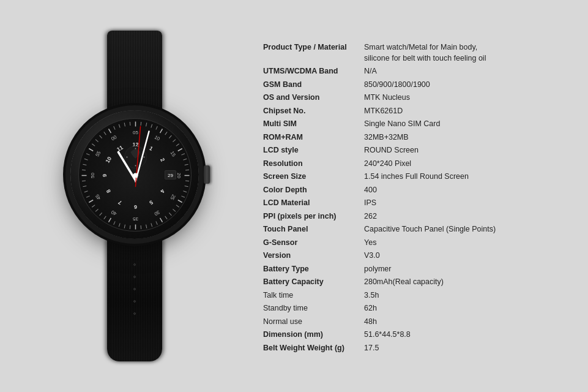 This screenshot has height=392, width=588. I want to click on spec-value-ppi: 262, so click(371, 217).